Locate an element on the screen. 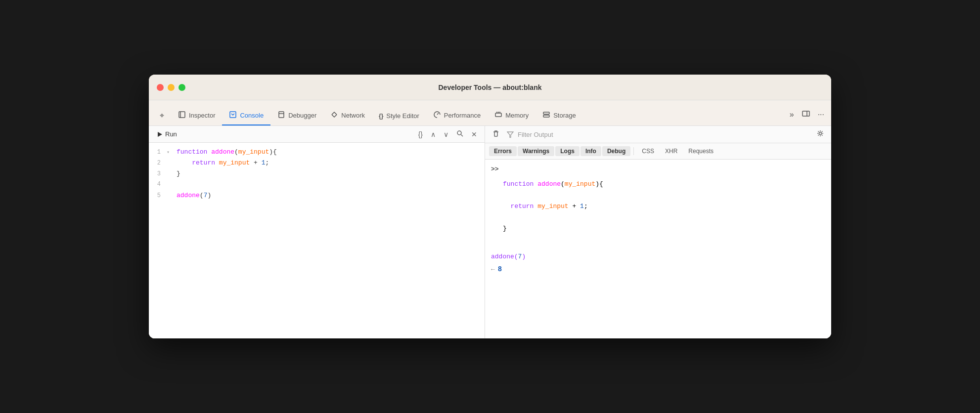 The image size is (980, 413). memory-label: Memory is located at coordinates (517, 116).